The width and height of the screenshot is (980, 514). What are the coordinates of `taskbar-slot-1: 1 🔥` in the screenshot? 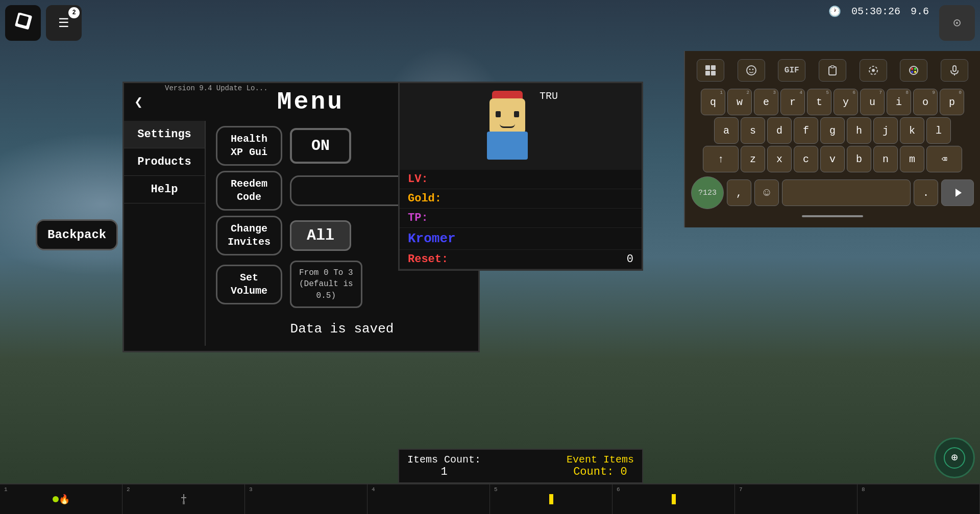 It's located at (61, 499).